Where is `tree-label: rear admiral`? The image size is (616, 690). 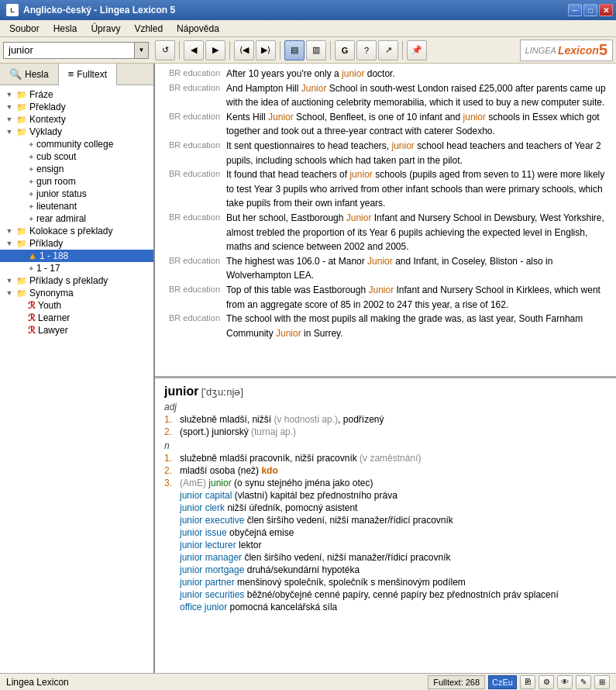 tree-label: rear admiral is located at coordinates (61, 219).